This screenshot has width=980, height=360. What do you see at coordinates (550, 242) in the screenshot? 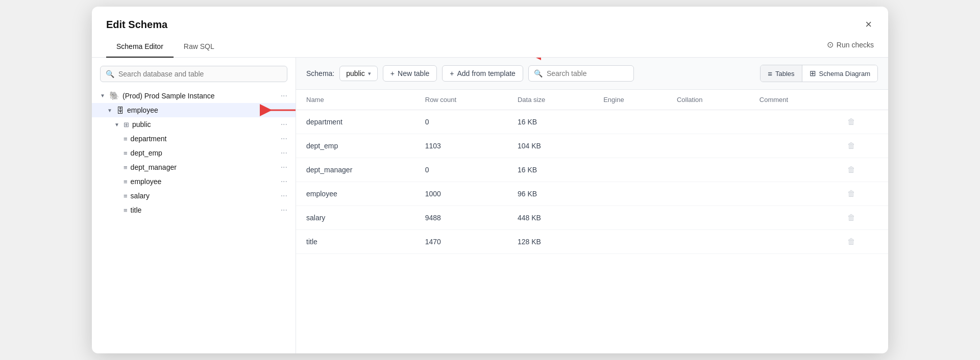
I see `cell-data-size: 128 KB` at bounding box center [550, 242].